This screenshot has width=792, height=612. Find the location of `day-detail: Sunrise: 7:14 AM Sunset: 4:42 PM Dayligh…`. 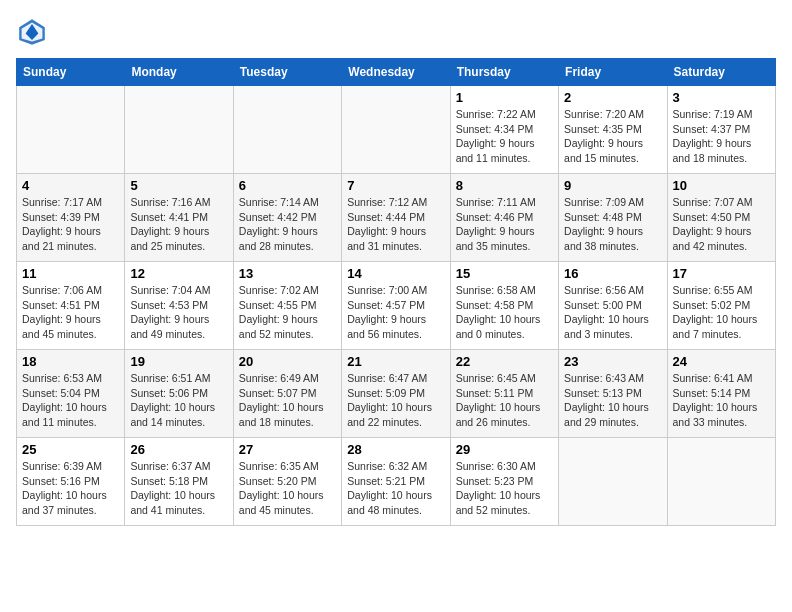

day-detail: Sunrise: 7:14 AM Sunset: 4:42 PM Dayligh… is located at coordinates (288, 224).